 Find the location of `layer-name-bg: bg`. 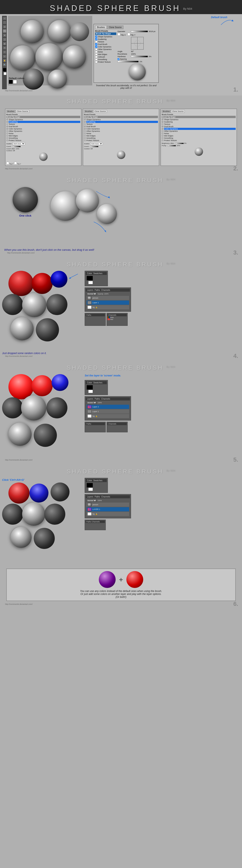

layer-name-bg: bg is located at coordinates (94, 307).